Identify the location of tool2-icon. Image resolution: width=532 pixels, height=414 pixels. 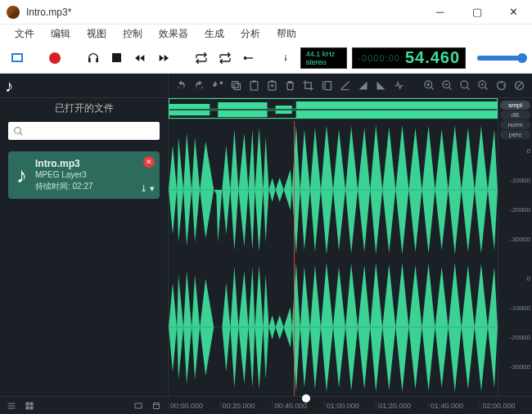
(519, 85).